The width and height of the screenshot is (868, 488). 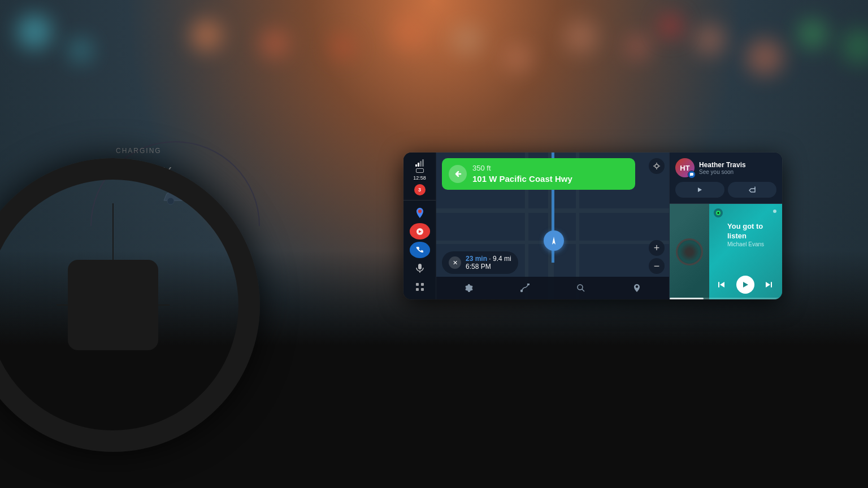 What do you see at coordinates (581, 288) in the screenshot?
I see `search-button` at bounding box center [581, 288].